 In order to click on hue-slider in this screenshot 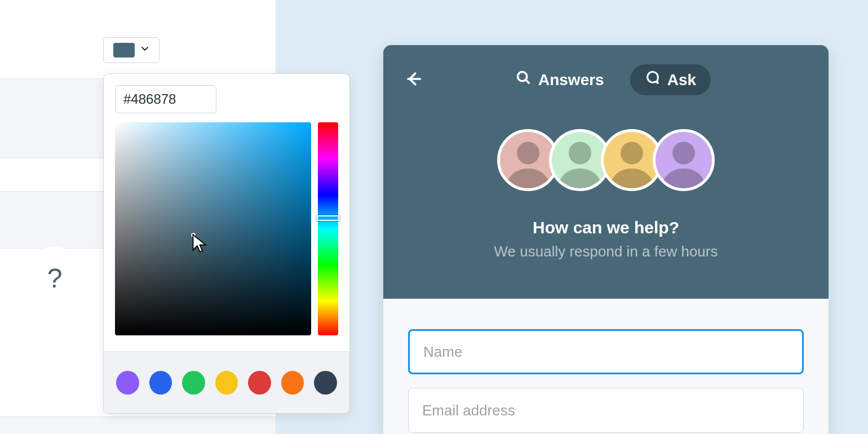, I will do `click(328, 229)`.